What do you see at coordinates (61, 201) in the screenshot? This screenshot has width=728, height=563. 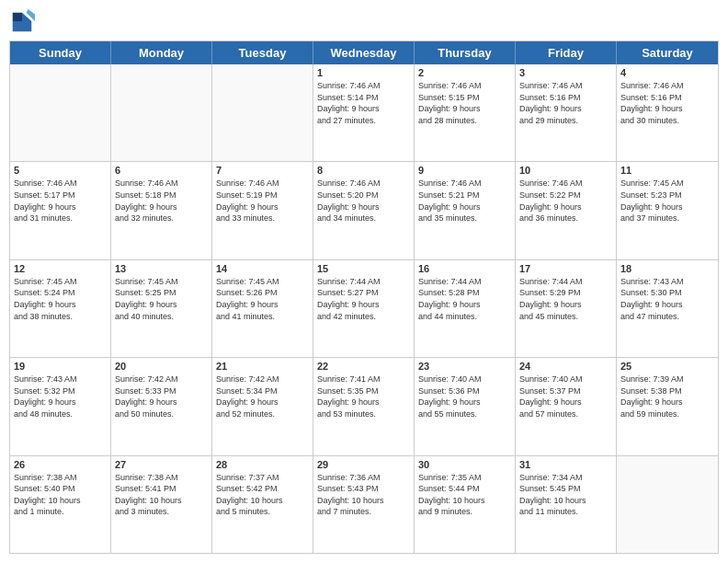 I see `day-info: Sunrise: 7:46 AM Sunset: 5:17 PM Dayligh…` at bounding box center [61, 201].